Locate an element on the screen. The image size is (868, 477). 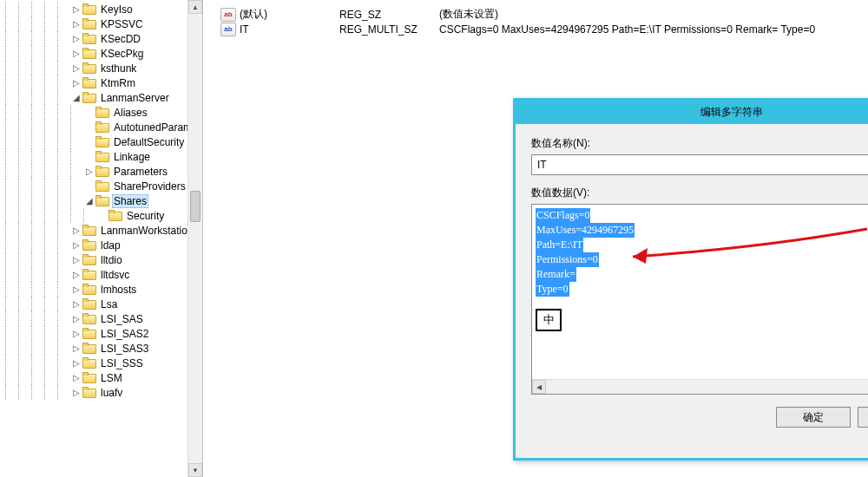
scroll-left-icon: ◀ is located at coordinates (539, 387).